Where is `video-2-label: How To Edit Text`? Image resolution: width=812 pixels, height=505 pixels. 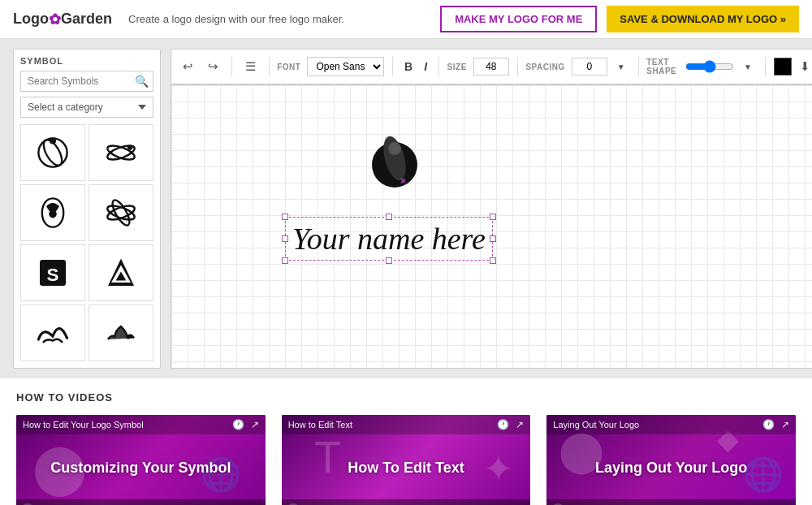 video-2-label: How To Edit Text is located at coordinates (406, 468).